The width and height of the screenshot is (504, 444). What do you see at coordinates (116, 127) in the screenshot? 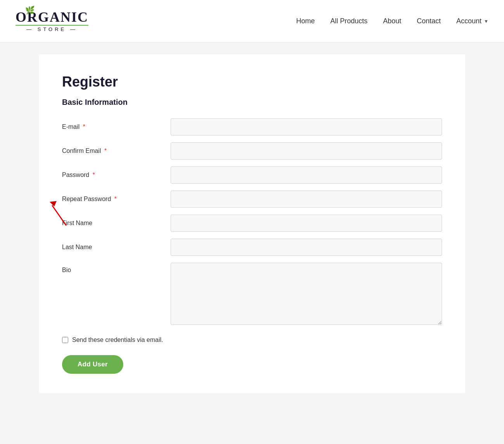
I see `email-label: E-mail *` at bounding box center [116, 127].